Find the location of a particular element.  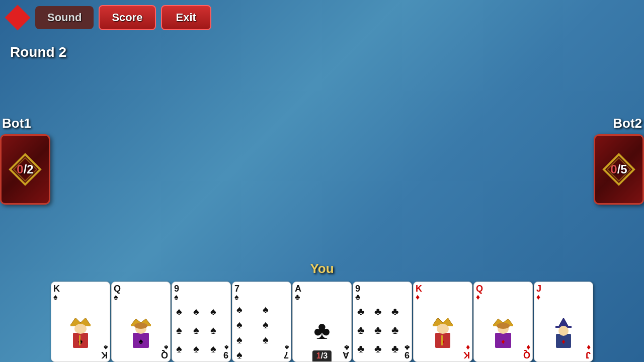

exit-button: Exit is located at coordinates (186, 18).